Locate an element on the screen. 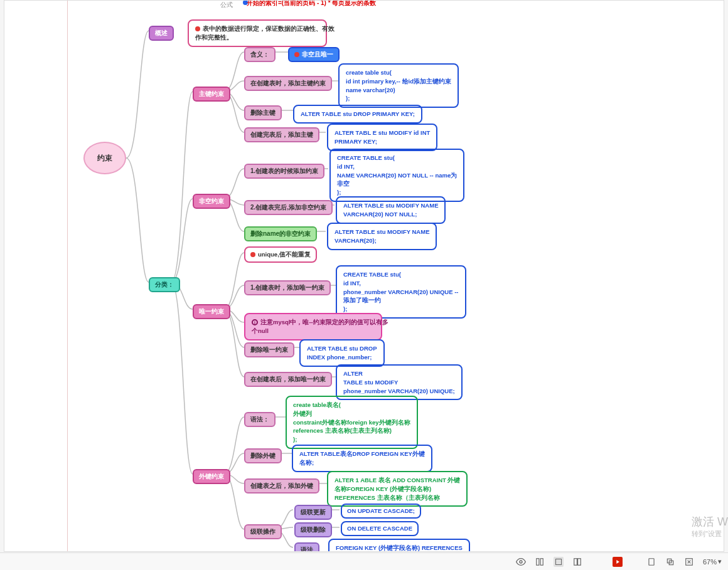 The image size is (728, 570). node-pk-after: 创建完表后，添加主键 is located at coordinates (282, 135).